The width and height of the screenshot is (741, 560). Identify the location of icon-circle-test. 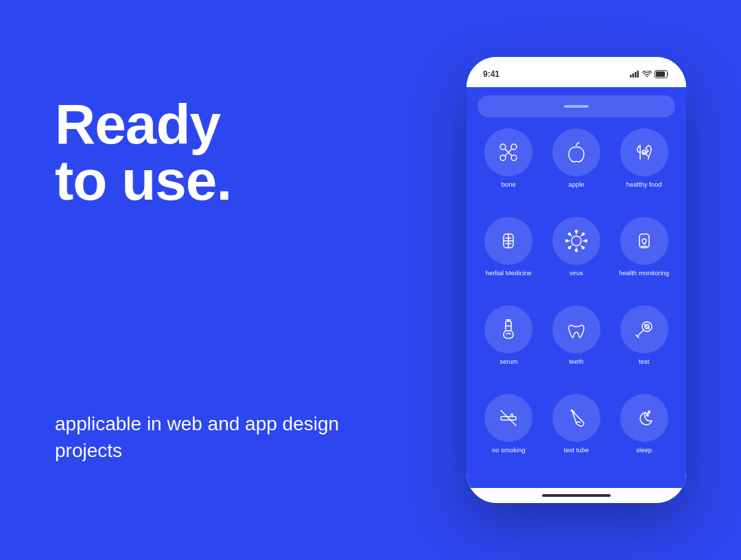
(644, 329).